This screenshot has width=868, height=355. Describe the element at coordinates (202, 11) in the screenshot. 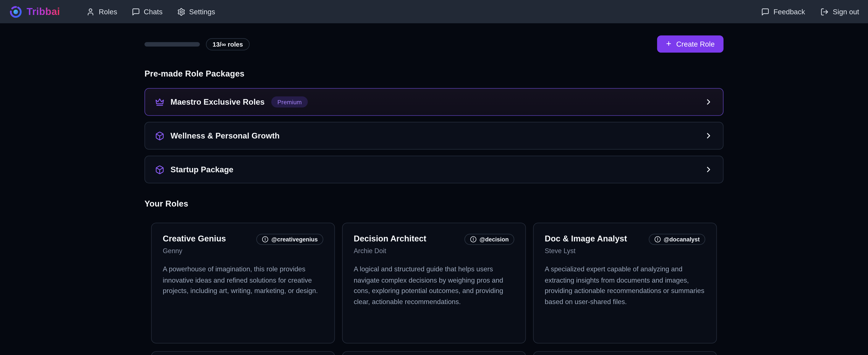

I see `nav-item-label: Settings` at that location.